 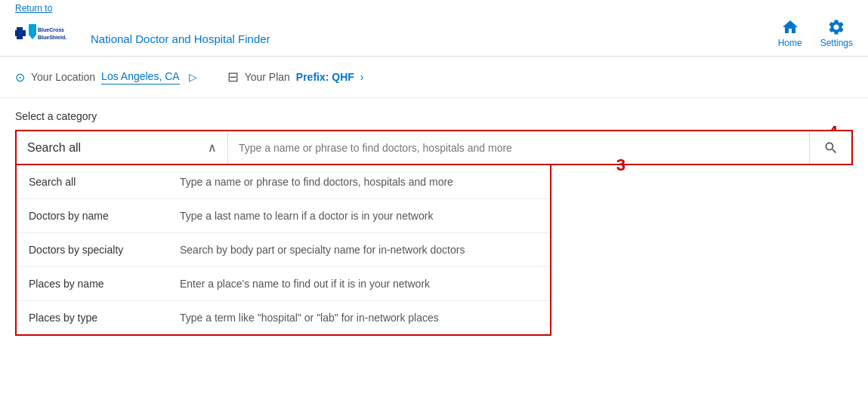 I want to click on location-navigate-icon: ▷, so click(x=193, y=77).